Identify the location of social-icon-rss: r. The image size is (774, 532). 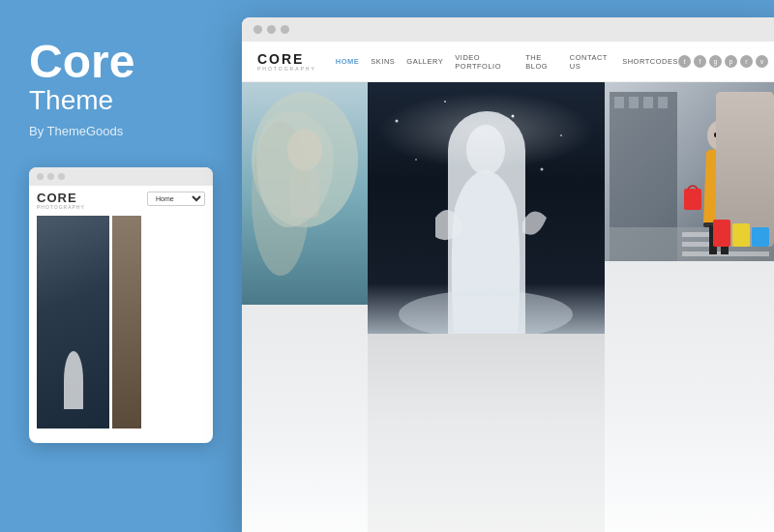
(747, 62).